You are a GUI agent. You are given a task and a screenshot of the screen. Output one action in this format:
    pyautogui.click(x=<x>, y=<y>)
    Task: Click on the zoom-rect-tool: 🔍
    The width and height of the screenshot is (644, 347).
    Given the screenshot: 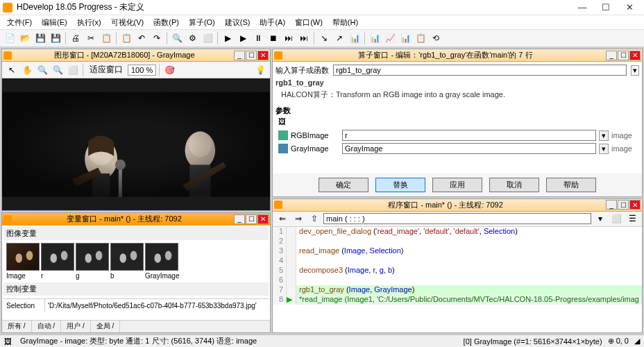 What is the action you would take?
    pyautogui.click(x=58, y=70)
    